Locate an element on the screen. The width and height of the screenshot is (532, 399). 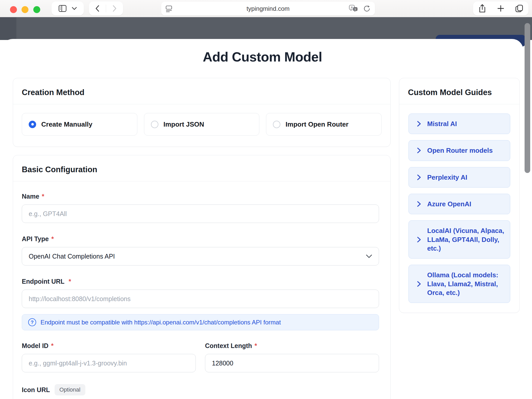
address-bar: typingmind.com A 文 is located at coordinates (268, 9).